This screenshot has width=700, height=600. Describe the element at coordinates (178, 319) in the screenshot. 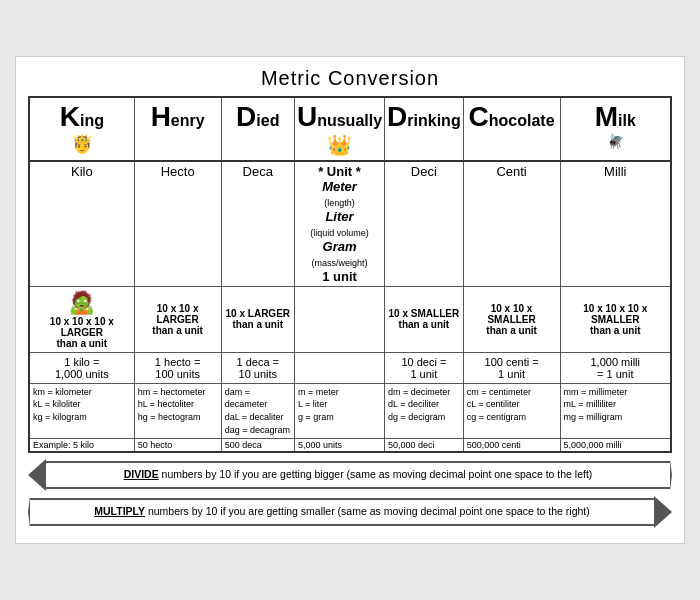

I see `size-hecto: 10 x 10 x LARGERthan a unit` at that location.